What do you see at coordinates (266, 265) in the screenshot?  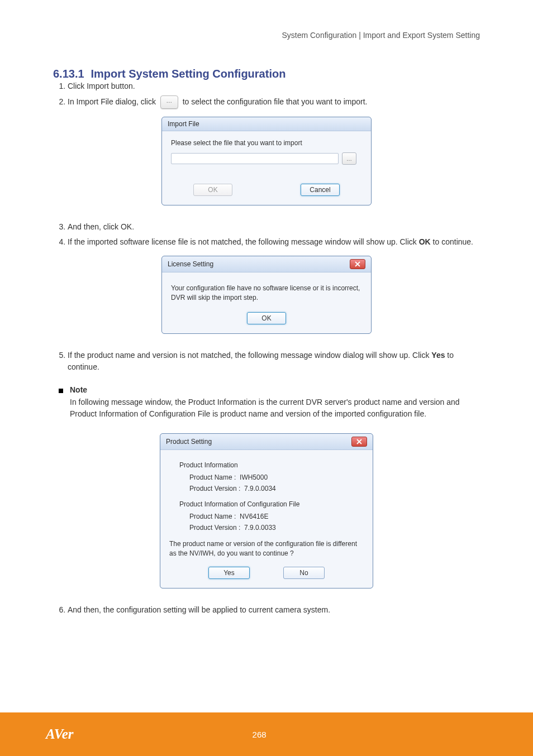 I see `license-dialog-titlebar: License Setting` at bounding box center [266, 265].